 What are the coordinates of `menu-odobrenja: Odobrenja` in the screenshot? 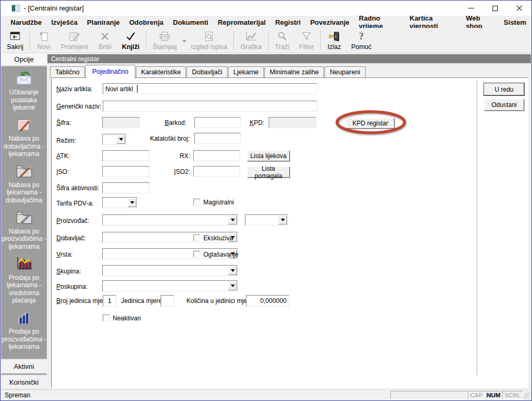 It's located at (146, 22).